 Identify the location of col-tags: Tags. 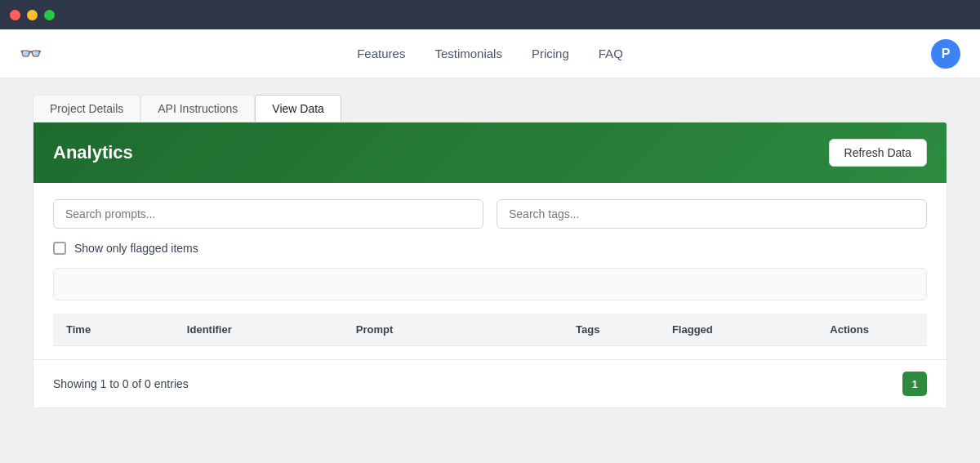
(553, 330).